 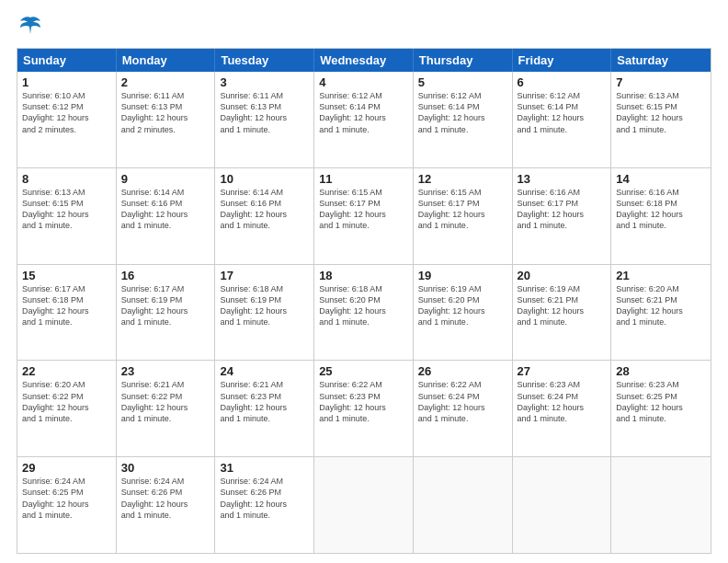 I want to click on day-info: Sunrise: 6:21 AMSunset: 6:22 PMDaylight:…, so click(x=165, y=401).